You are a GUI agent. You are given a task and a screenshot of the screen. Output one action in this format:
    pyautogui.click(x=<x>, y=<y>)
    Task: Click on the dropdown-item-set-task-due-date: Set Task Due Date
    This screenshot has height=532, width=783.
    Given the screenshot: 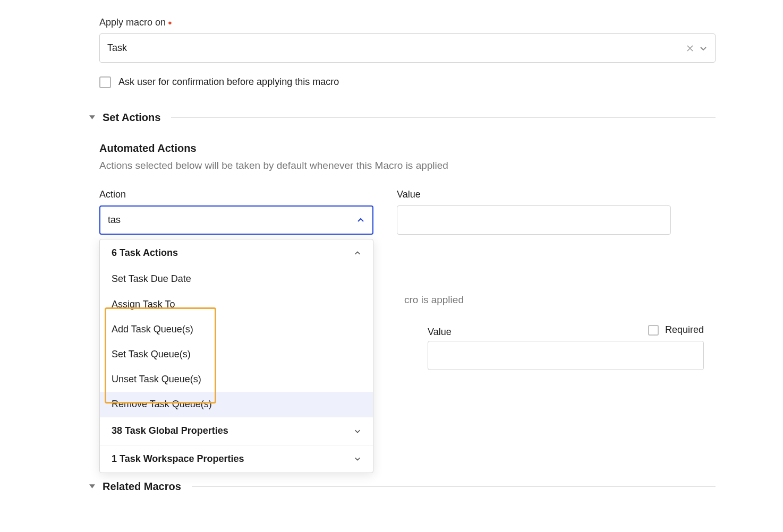 What is the action you would take?
    pyautogui.click(x=236, y=279)
    